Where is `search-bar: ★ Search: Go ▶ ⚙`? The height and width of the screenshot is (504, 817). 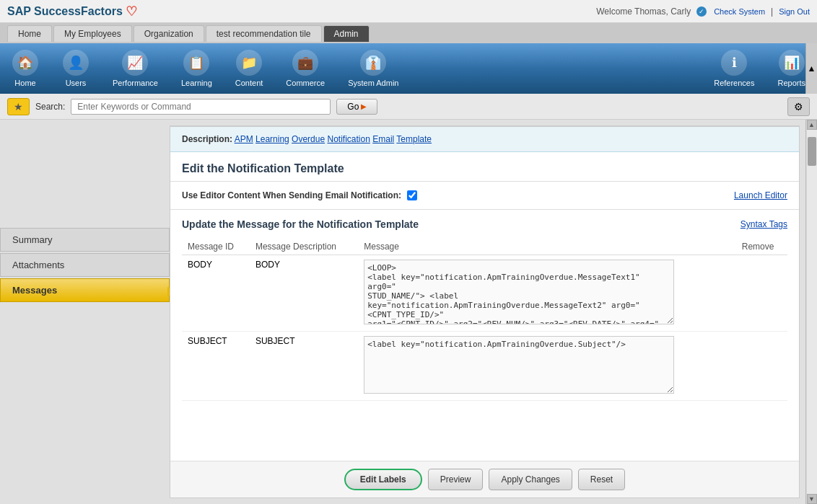
search-bar: ★ Search: Go ▶ ⚙ is located at coordinates (408, 107).